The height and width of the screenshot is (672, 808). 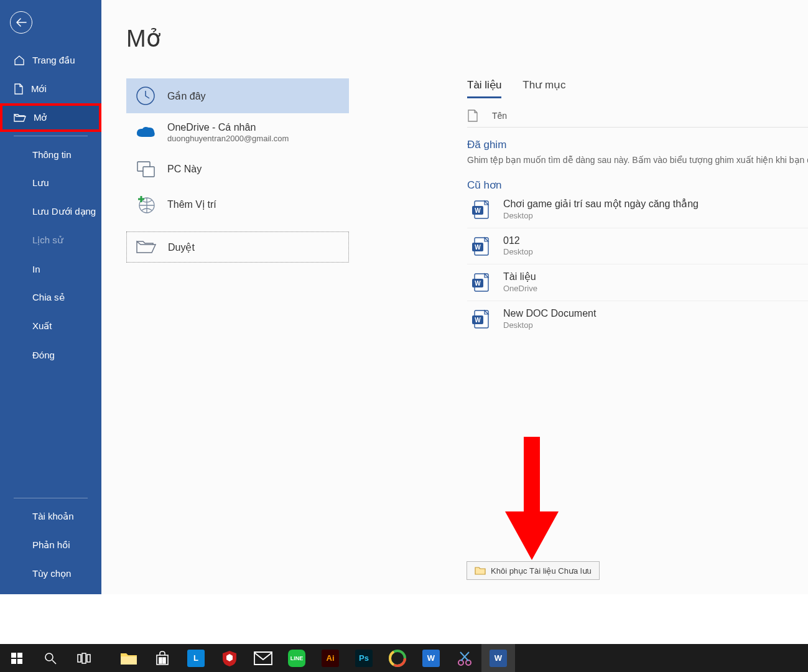 What do you see at coordinates (184, 169) in the screenshot?
I see `label: PC Này` at bounding box center [184, 169].